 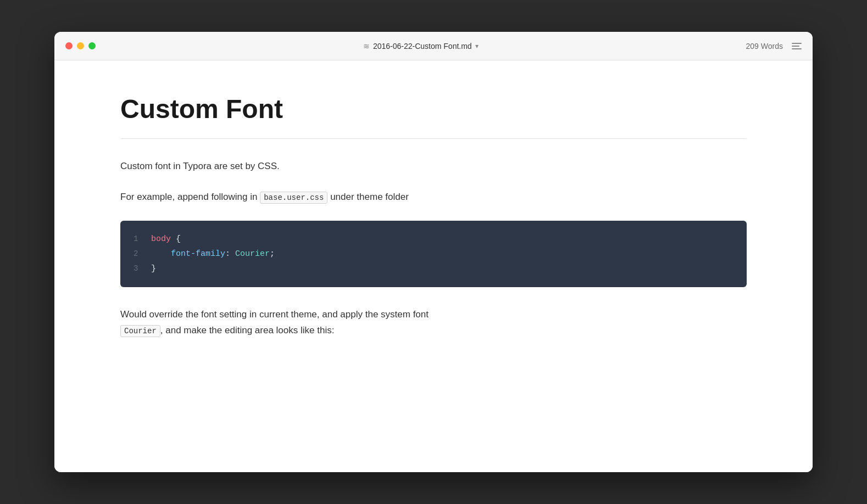 I want to click on code-keyword-body: body, so click(x=161, y=239).